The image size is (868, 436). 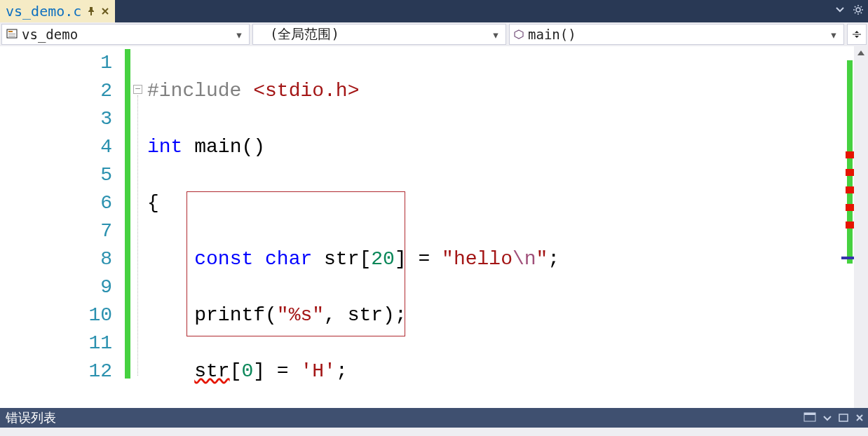 What do you see at coordinates (300, 315) in the screenshot?
I see `code-token: "%s"` at bounding box center [300, 315].